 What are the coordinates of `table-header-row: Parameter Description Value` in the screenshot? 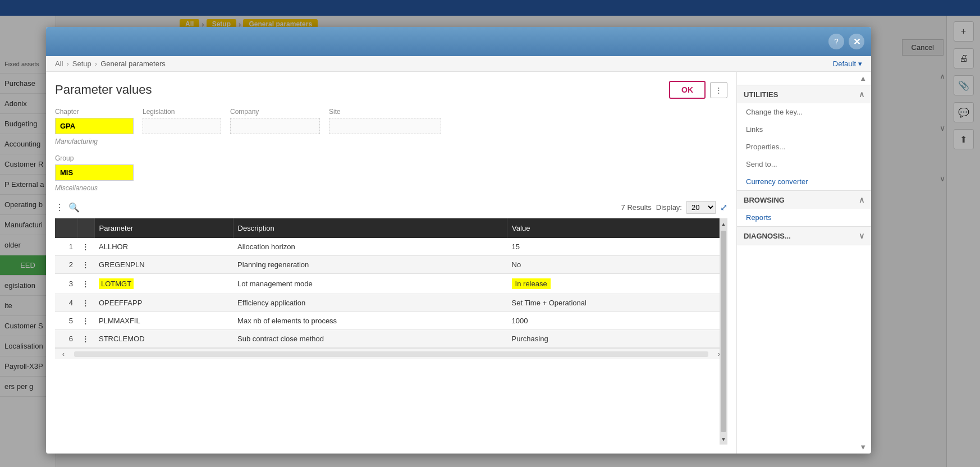 It's located at (387, 228).